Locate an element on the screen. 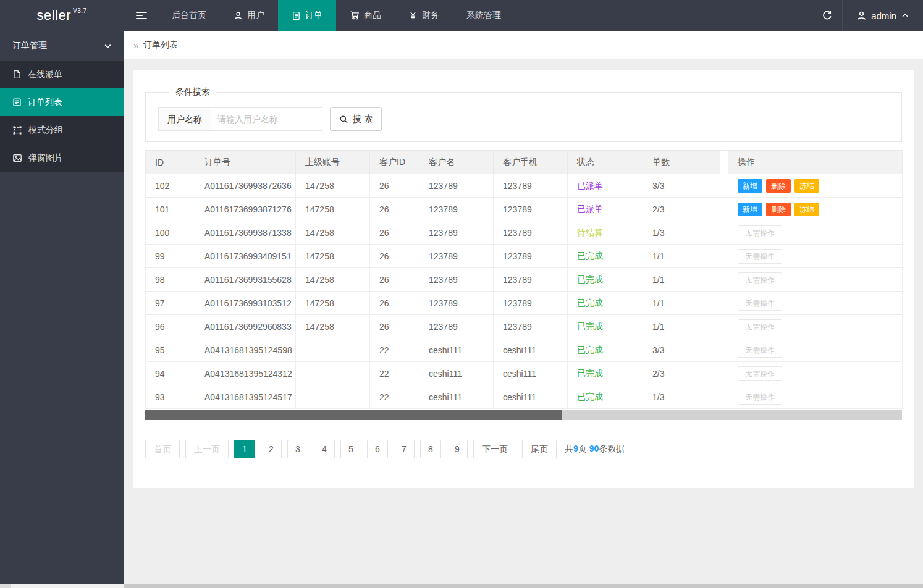 This screenshot has width=923, height=588. table-horizontal-scrollbar is located at coordinates (524, 415).